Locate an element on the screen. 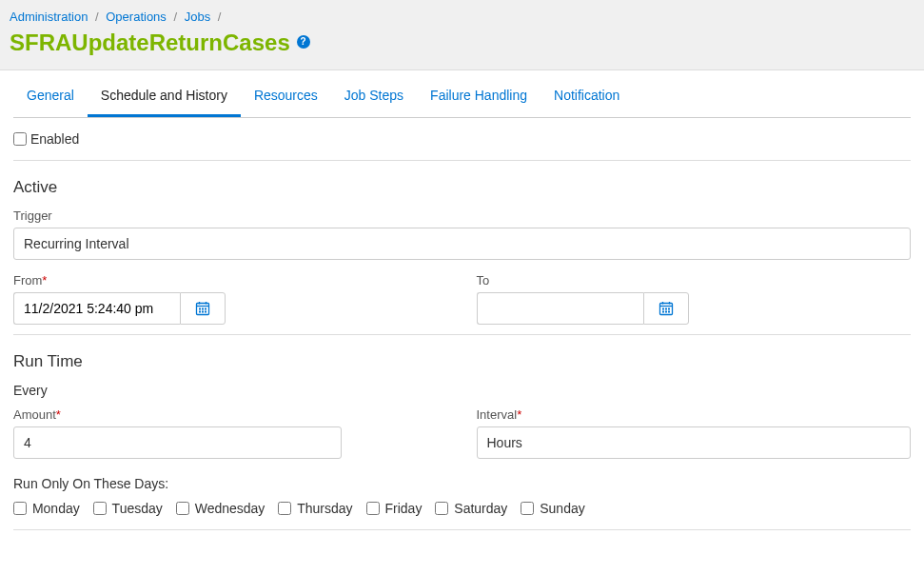 This screenshot has height=575, width=924. tab-failure-handling: Failure Handling is located at coordinates (479, 97).